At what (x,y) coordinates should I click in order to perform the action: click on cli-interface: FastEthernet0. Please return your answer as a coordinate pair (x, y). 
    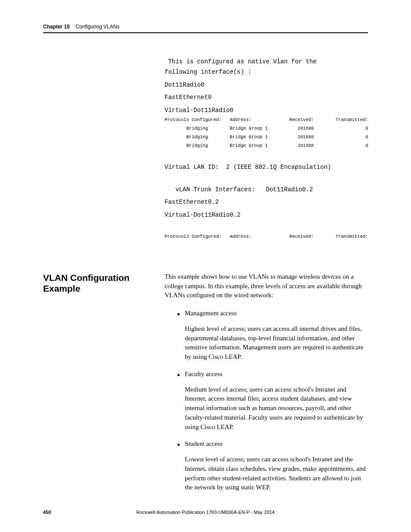
    Looking at the image, I should click on (266, 98).